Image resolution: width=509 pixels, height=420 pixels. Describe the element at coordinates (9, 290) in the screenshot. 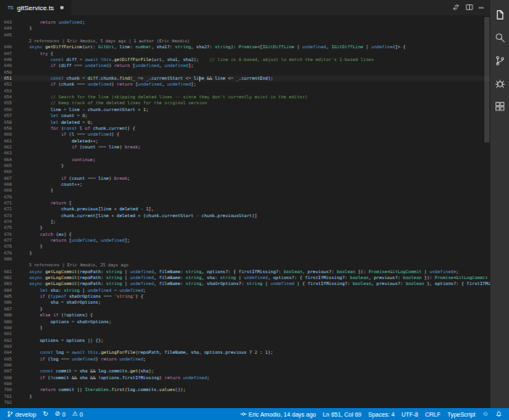

I see `line-number: 684` at that location.